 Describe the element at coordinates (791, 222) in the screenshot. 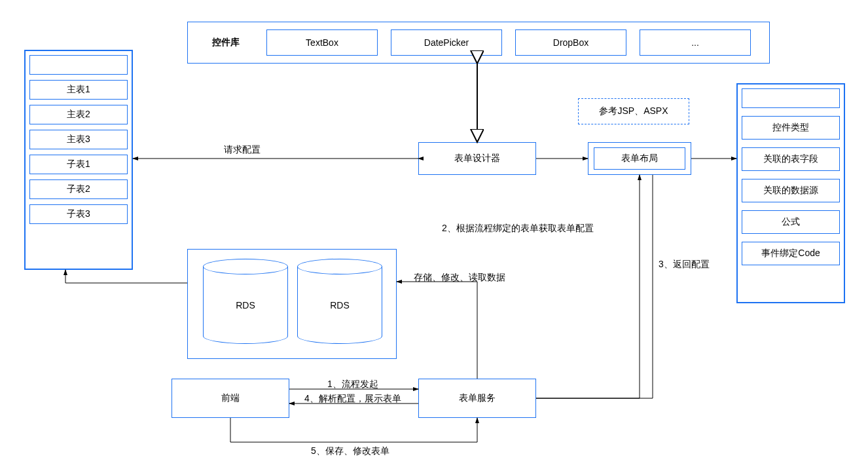

I see `field-formula: 公式` at that location.